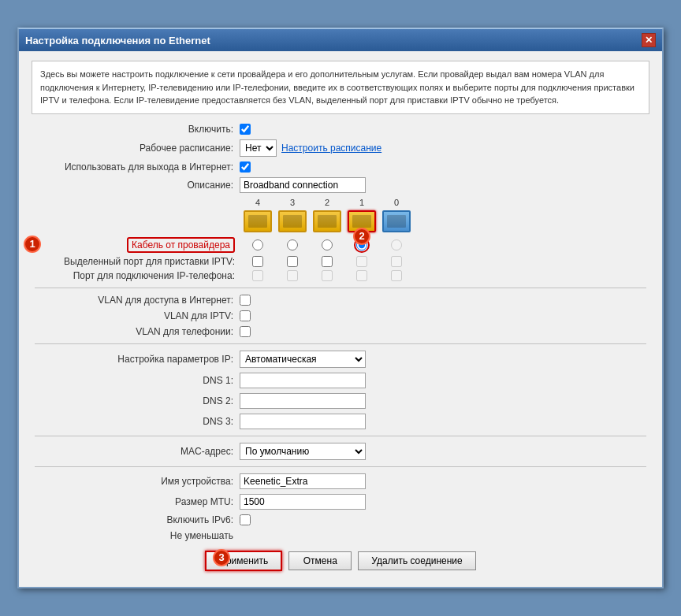  Describe the element at coordinates (138, 245) in the screenshot. I see `cable-label: Кабель от провайдера 1` at that location.